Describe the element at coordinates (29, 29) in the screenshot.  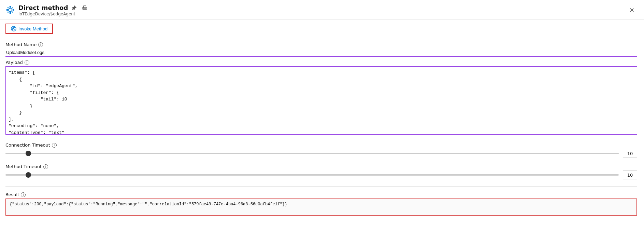
I see `invoke-method-button: Invoke Method` at that location.